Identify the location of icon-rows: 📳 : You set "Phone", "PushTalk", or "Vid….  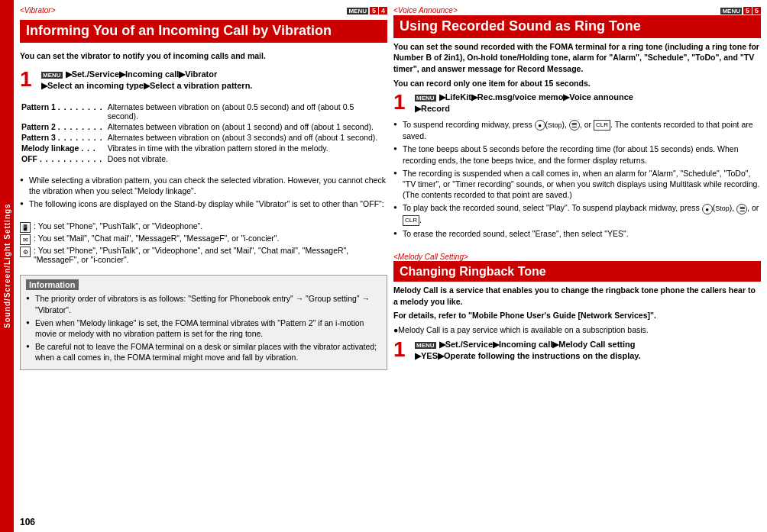
(203, 243).